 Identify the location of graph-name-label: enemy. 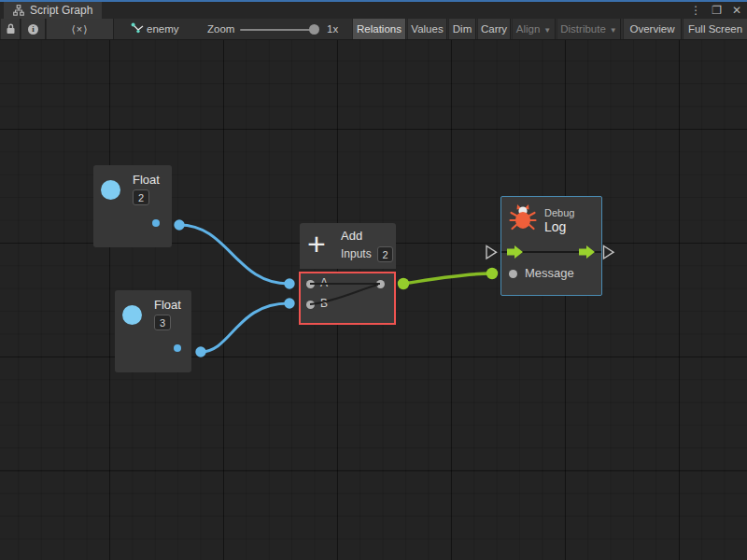
(162, 29).